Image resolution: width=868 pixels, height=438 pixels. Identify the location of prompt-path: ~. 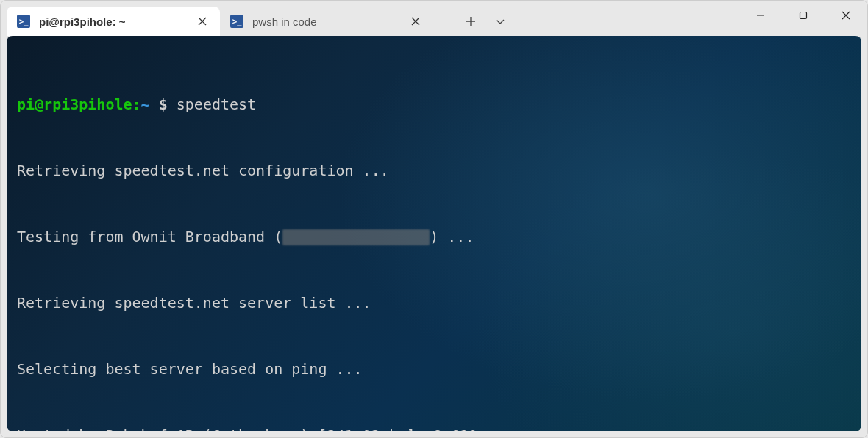
(146, 104).